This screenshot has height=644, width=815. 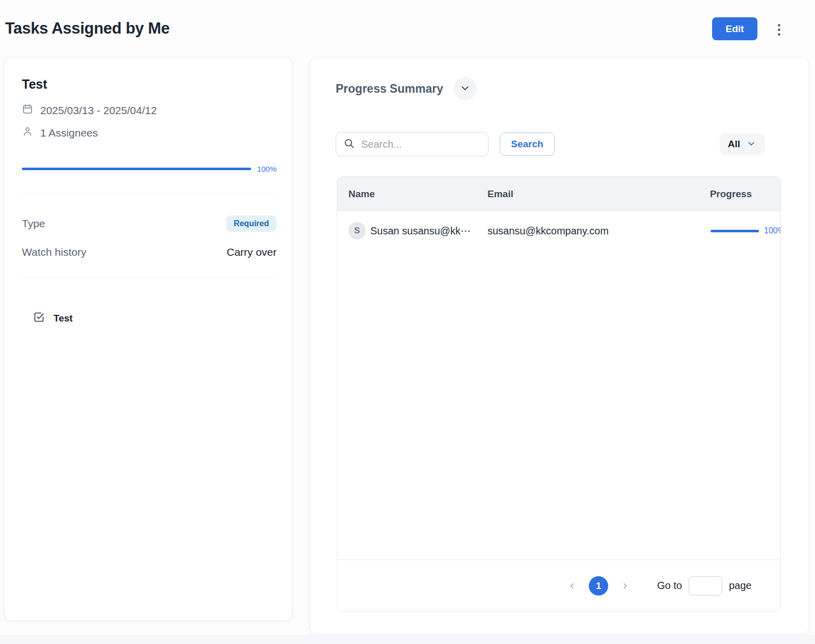 What do you see at coordinates (349, 145) in the screenshot?
I see `magnifier-icon` at bounding box center [349, 145].